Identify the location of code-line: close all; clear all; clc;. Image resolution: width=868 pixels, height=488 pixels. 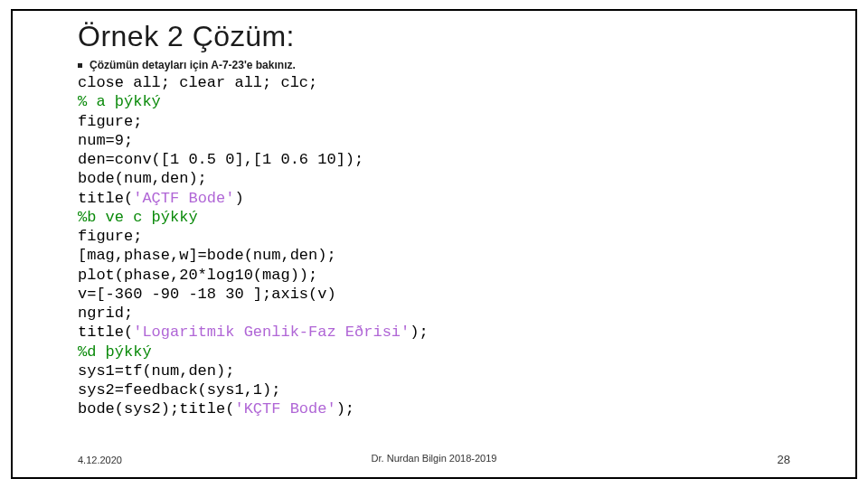
(197, 83).